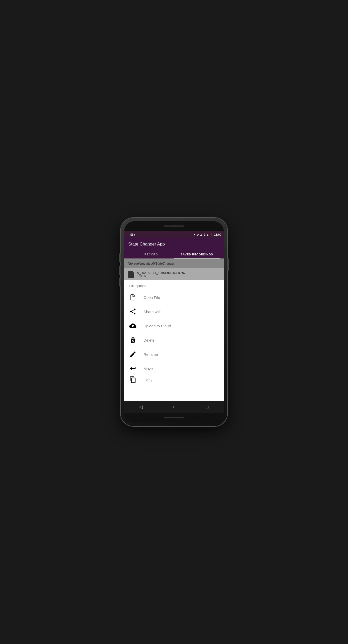 This screenshot has height=644, width=348. Describe the element at coordinates (174, 340) in the screenshot. I see `menu-item-delete: Delete` at that location.